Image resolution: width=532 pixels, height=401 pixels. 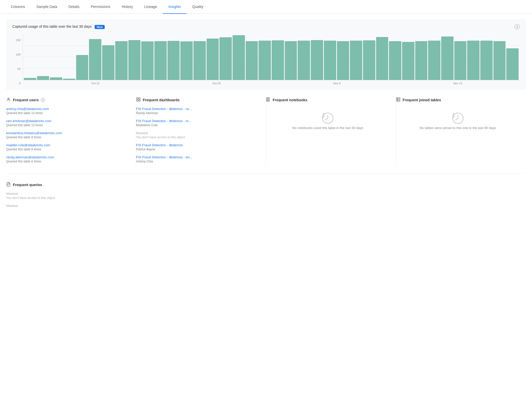 What do you see at coordinates (68, 145) in the screenshot?
I see `user-email: maddie.cole@databricks.com` at bounding box center [68, 145].